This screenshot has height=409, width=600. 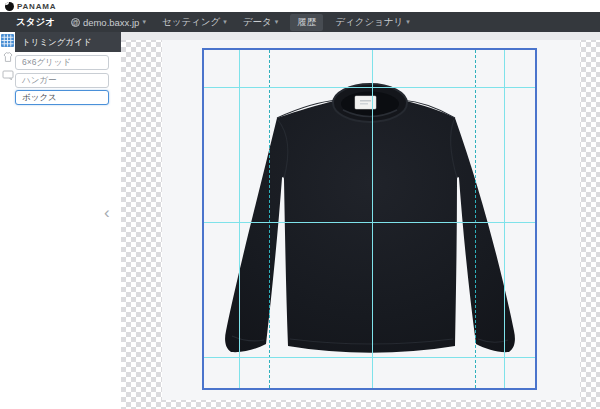 I want to click on nav-item-settings: セッティング ▾, so click(x=194, y=22).